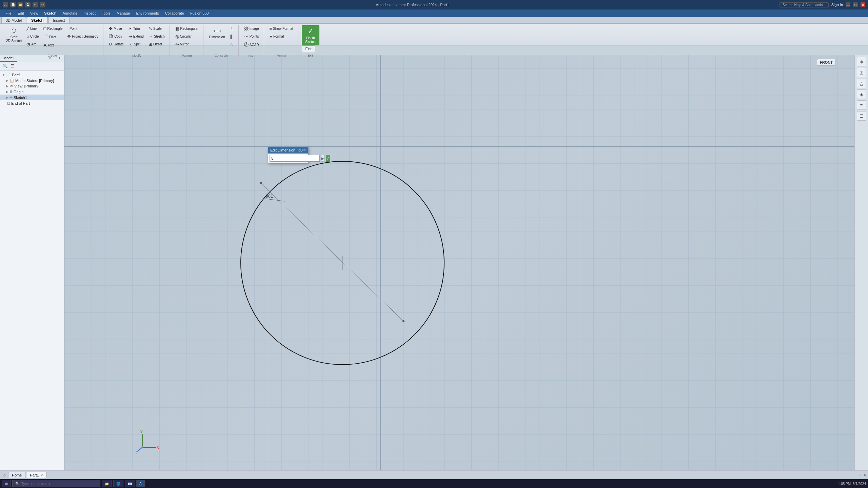 This screenshot has width=868, height=488. I want to click on constrain-tools: ⊥ ∥ ◇, so click(232, 37).